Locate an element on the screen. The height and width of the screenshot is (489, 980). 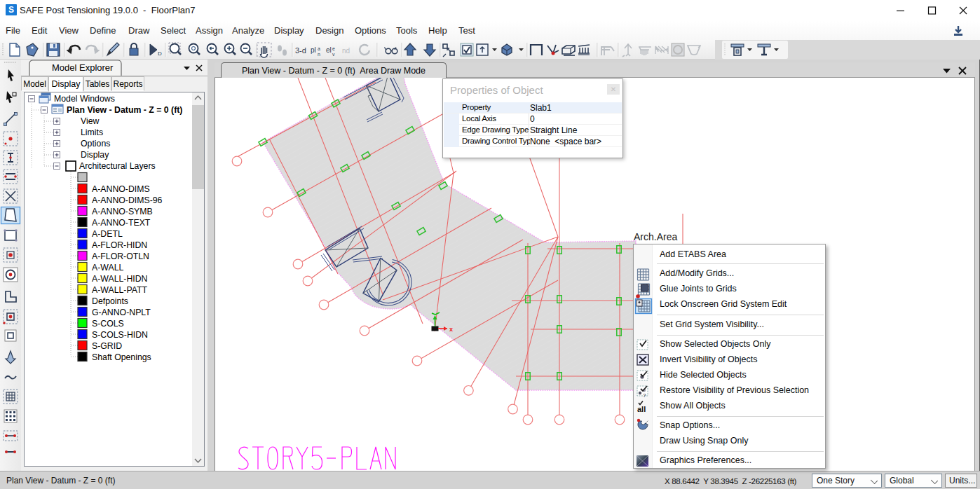
svg-text: A-WALL is located at coordinates (108, 268).